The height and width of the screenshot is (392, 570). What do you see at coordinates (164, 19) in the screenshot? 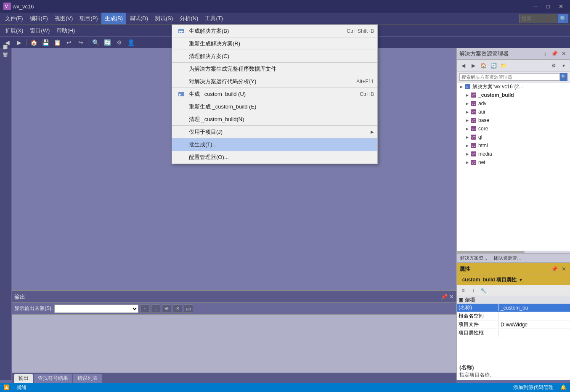
I see `menu-item-test: 测试(S)` at bounding box center [164, 19].